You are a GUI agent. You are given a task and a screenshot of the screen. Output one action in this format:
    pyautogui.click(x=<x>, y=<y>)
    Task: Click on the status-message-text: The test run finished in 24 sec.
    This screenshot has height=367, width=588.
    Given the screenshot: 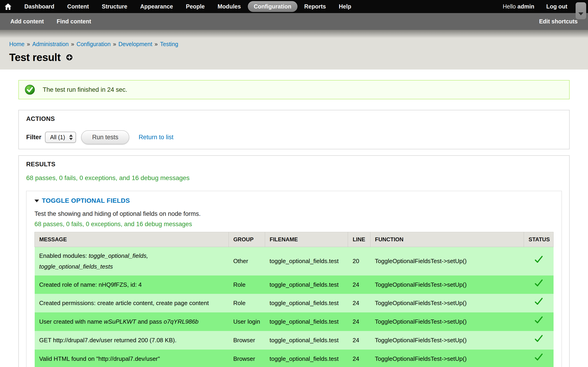 What is the action you would take?
    pyautogui.click(x=85, y=90)
    